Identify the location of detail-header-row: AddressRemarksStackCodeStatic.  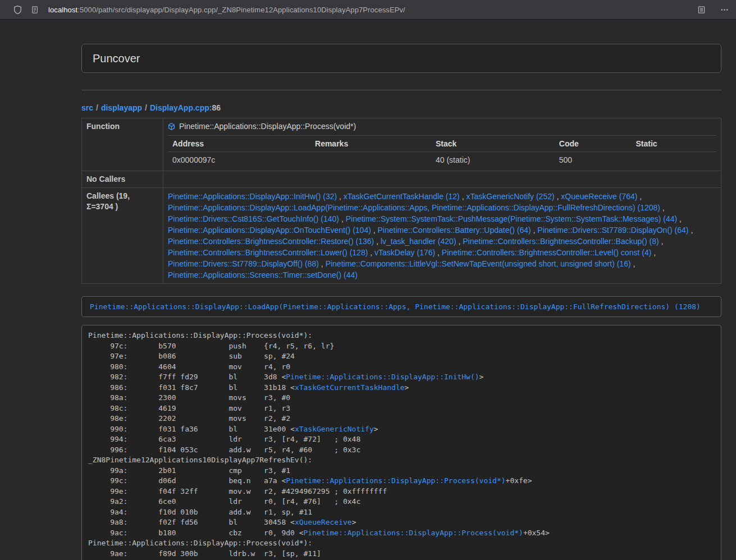
(442, 144).